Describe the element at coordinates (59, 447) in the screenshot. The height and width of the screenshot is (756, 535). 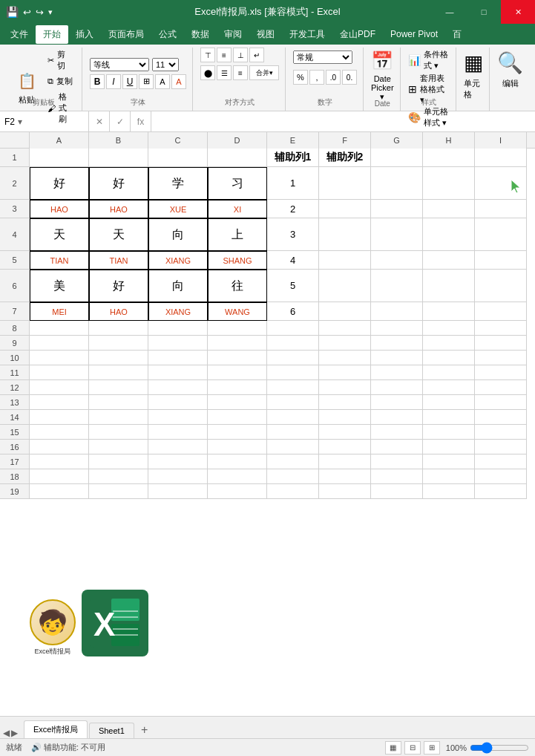
I see `cell-a16` at that location.